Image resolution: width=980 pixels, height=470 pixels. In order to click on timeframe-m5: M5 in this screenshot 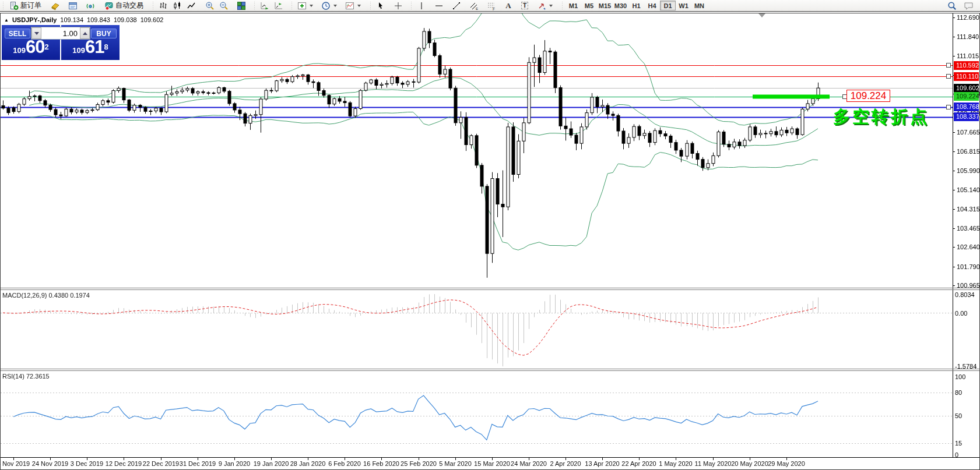, I will do `click(589, 6)`.